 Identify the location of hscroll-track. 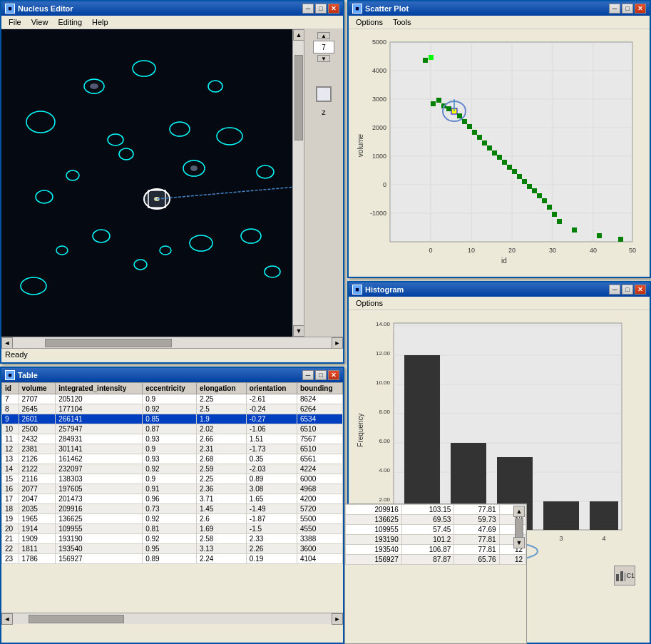
(173, 342).